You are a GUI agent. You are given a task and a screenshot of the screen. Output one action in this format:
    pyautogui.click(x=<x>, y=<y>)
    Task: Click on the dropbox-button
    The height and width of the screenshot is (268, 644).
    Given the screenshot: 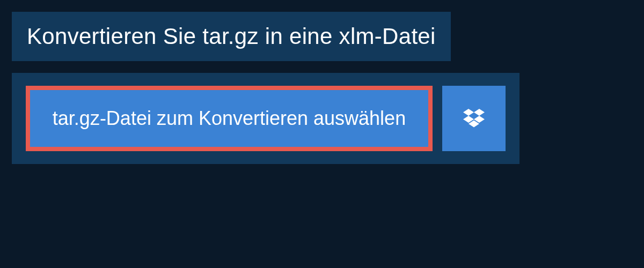 What is the action you would take?
    pyautogui.click(x=474, y=118)
    